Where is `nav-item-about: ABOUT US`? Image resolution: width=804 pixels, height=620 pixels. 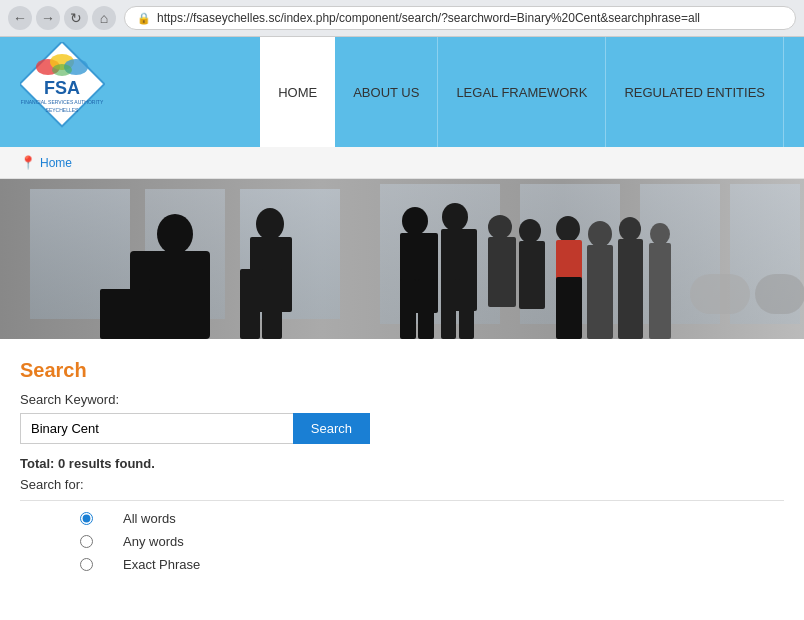
nav-item-about: ABOUT US is located at coordinates (386, 92).